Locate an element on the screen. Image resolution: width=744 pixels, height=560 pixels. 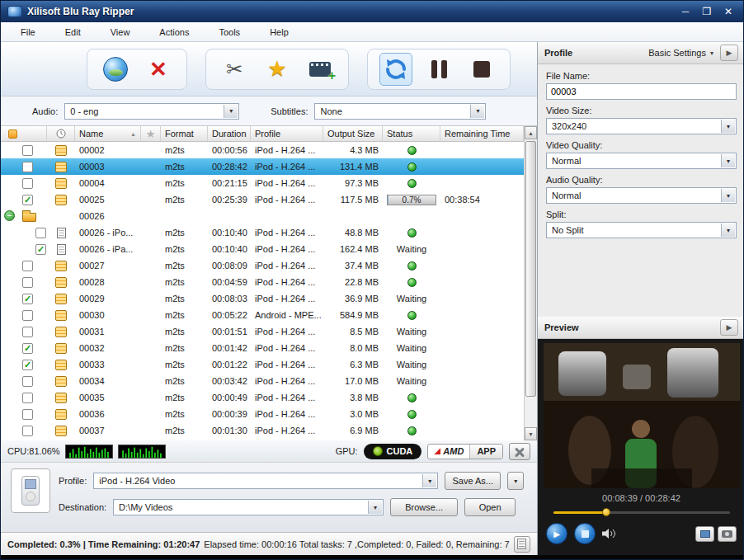
seek-thumb is located at coordinates (606, 512).